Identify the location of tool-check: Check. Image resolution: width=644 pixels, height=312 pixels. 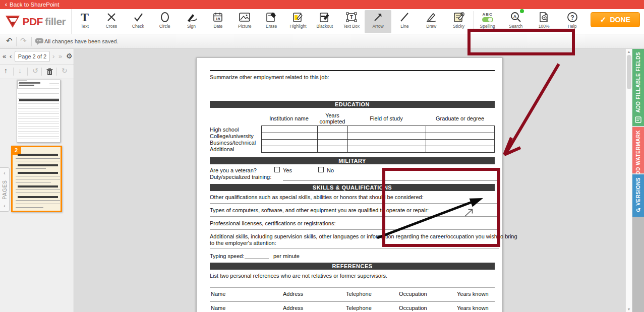
(138, 22).